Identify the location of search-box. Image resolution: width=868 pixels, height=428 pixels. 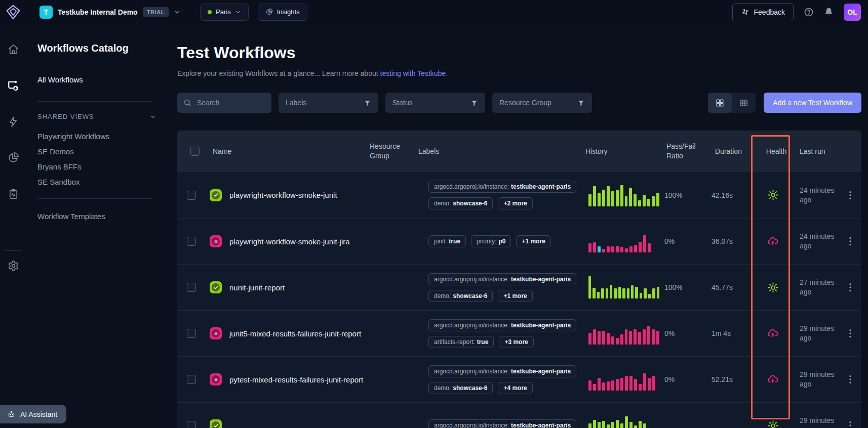
(224, 103).